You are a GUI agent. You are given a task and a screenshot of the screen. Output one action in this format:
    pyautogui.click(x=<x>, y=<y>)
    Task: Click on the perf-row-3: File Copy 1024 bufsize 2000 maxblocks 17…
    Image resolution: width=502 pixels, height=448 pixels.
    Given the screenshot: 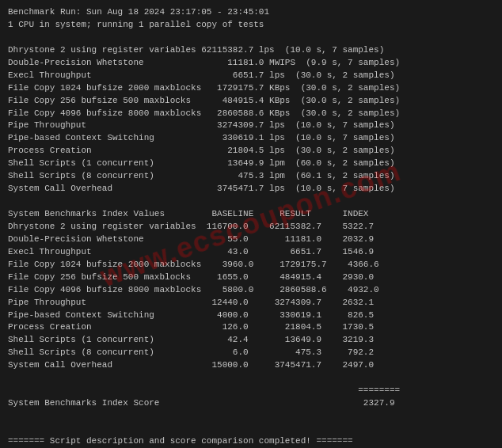 What is the action you would take?
    pyautogui.click(x=251, y=89)
    